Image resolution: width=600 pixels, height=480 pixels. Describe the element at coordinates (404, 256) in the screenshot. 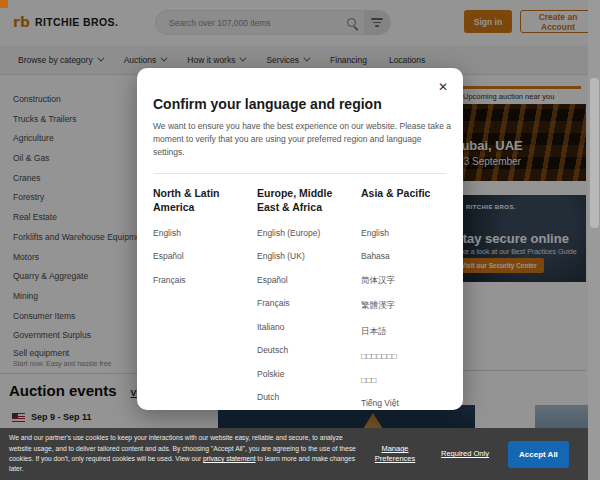

I see `language-link: Bahasa` at that location.